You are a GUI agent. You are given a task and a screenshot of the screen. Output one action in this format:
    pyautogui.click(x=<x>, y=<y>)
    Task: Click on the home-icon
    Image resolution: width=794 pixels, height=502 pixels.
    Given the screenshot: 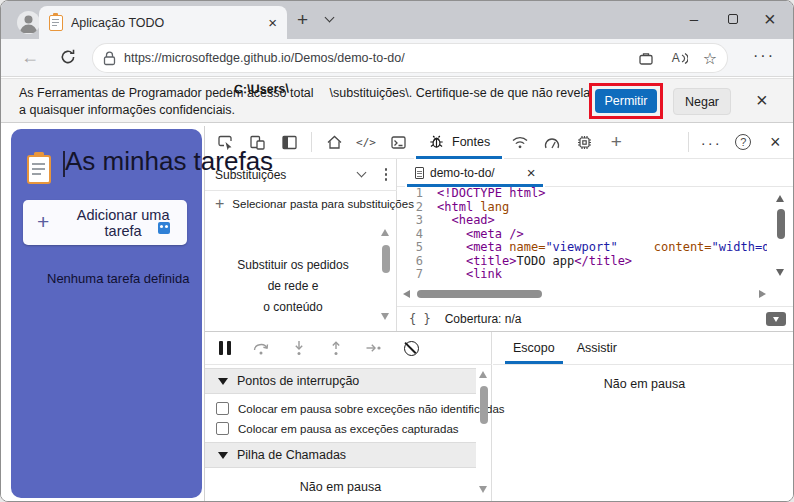 What is the action you would take?
    pyautogui.click(x=334, y=142)
    